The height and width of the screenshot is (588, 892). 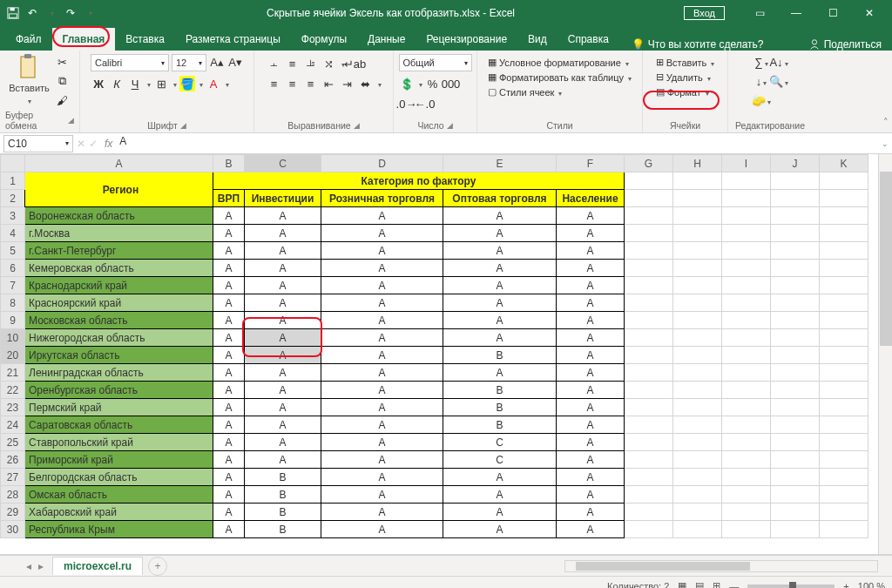 I want to click on indent-dec-icon: ⇤, so click(x=329, y=84).